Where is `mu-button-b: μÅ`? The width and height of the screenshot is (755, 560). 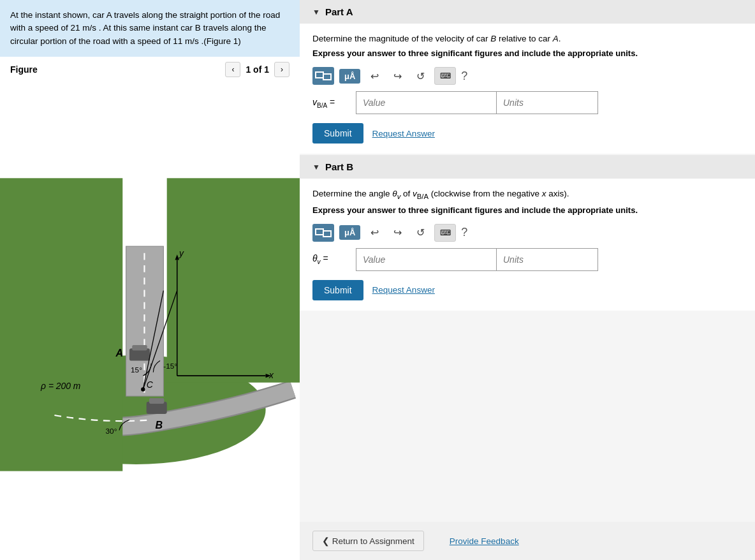
mu-button-b: μÅ is located at coordinates (349, 232).